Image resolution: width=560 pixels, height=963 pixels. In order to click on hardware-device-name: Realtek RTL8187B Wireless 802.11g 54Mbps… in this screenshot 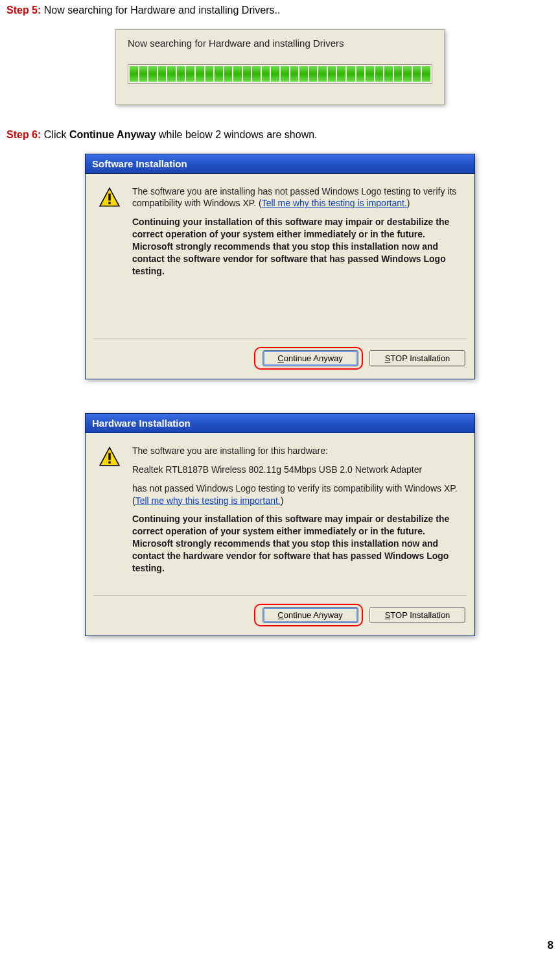, I will do `click(297, 470)`.